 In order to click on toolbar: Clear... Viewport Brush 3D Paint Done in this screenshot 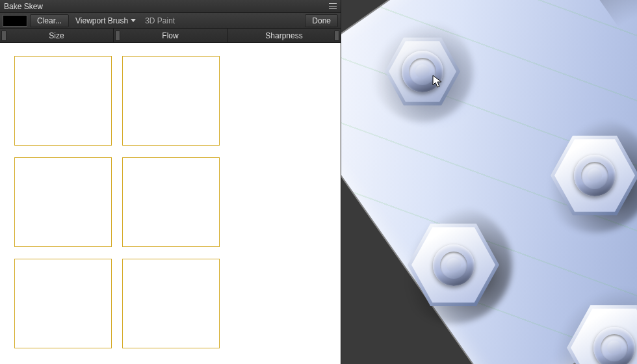, I will do `click(170, 21)`.